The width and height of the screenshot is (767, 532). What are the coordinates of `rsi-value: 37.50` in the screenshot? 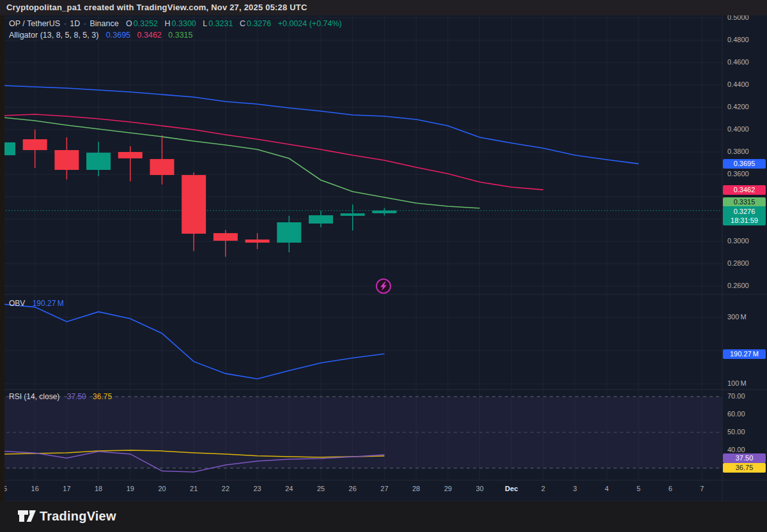 It's located at (77, 397).